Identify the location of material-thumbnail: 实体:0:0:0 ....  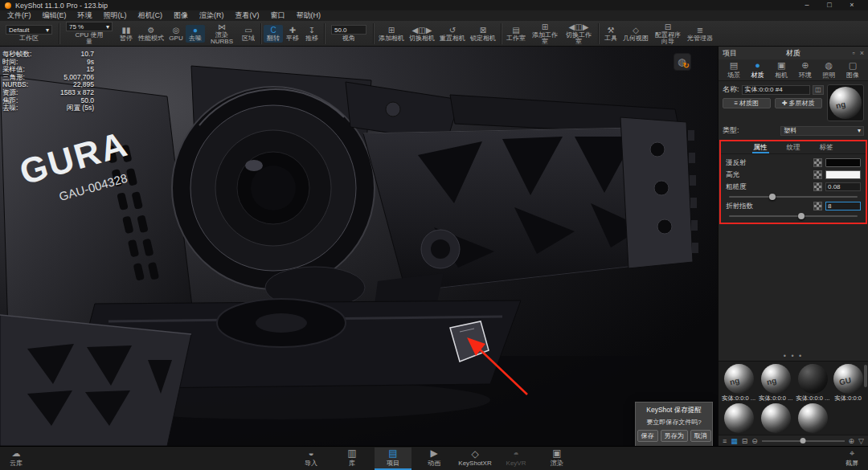
(813, 383).